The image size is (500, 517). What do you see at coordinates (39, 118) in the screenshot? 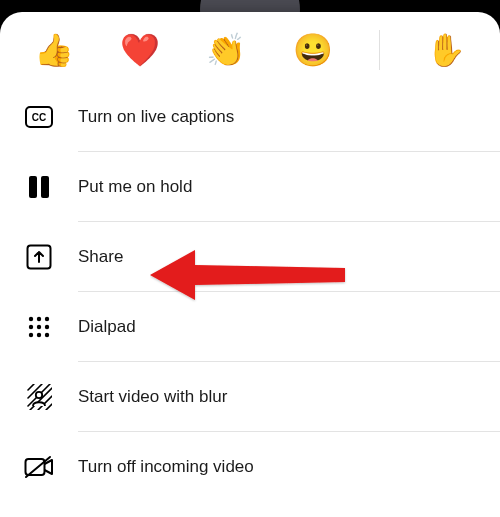
I see `svg-text: CC` at bounding box center [39, 118].